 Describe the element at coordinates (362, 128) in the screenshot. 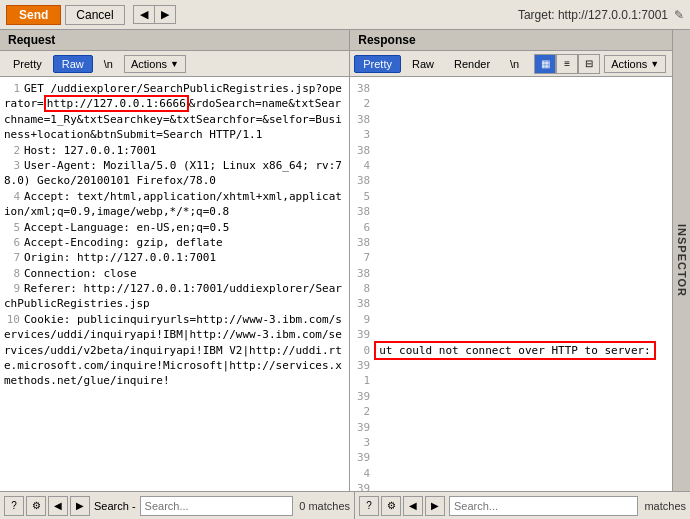

I see `line-number: 383` at that location.